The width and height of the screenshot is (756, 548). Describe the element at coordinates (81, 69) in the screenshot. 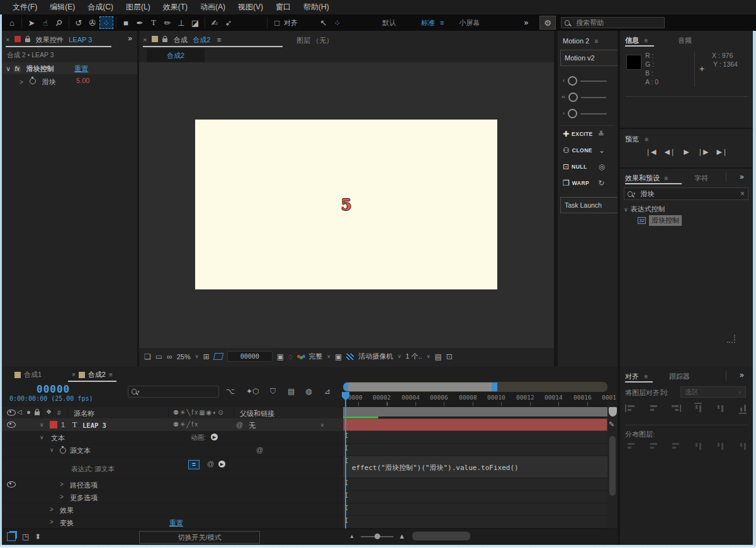

I see `reset-link: 重置` at that location.